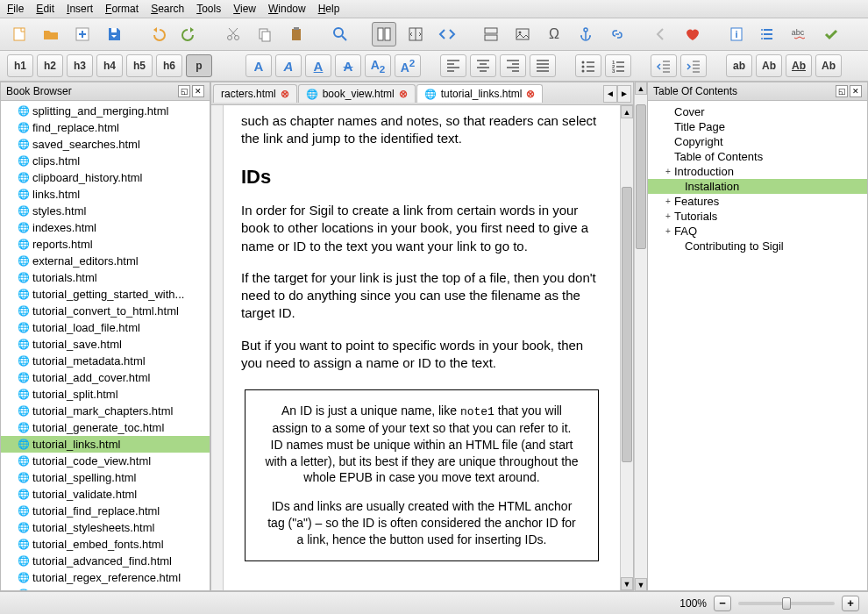  Describe the element at coordinates (50, 66) in the screenshot. I see `heading-h2-button: h2` at that location.